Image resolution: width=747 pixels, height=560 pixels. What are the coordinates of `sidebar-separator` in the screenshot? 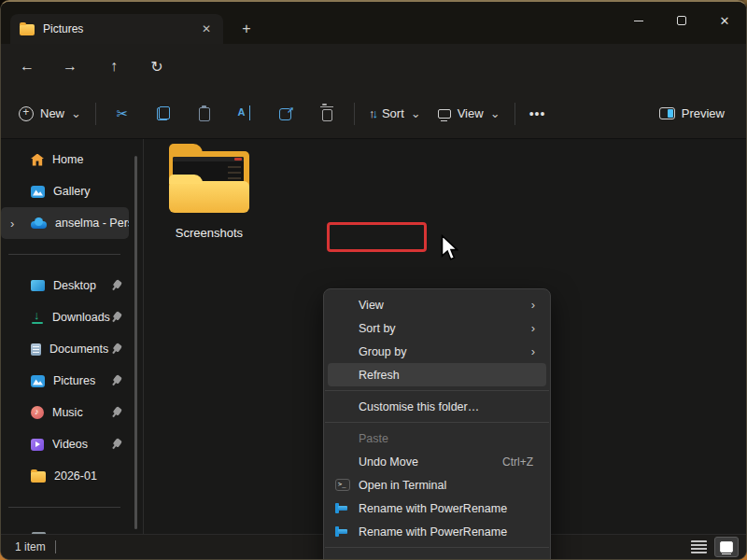 It's located at (64, 254).